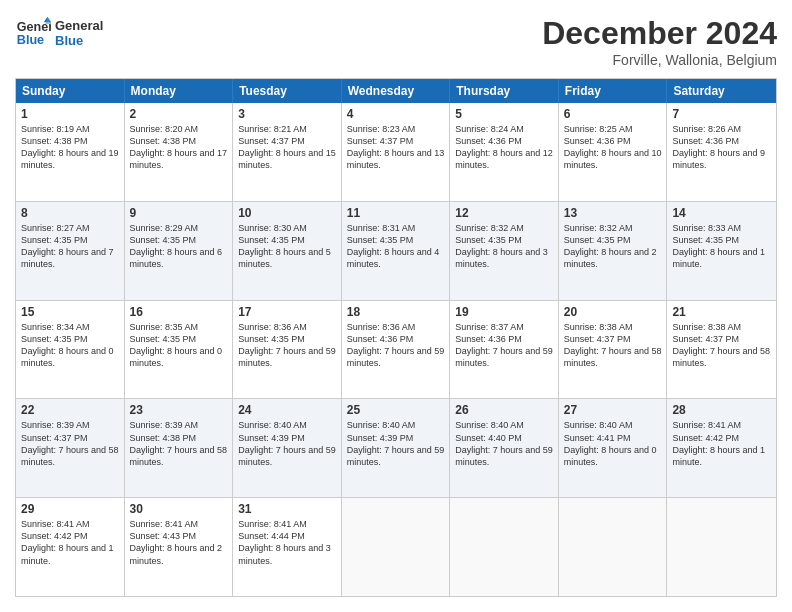 Image resolution: width=792 pixels, height=612 pixels. I want to click on day-cell-25: 25 Sunrise: 8:40 AM Sunset: 4:39 PM Dayl…, so click(396, 448).